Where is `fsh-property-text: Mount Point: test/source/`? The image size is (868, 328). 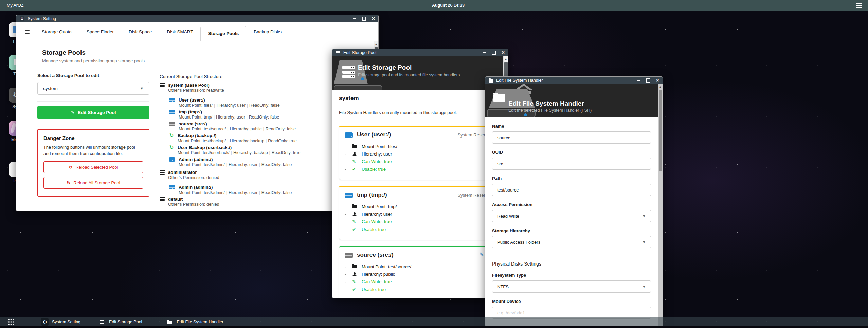 fsh-property-text: Mount Point: test/source/ is located at coordinates (386, 267).